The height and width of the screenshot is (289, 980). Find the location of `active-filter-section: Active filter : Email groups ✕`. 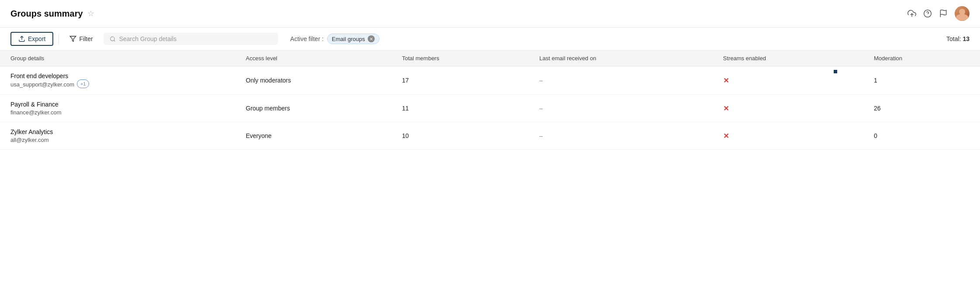

active-filter-section: Active filter : Email groups ✕ is located at coordinates (335, 39).